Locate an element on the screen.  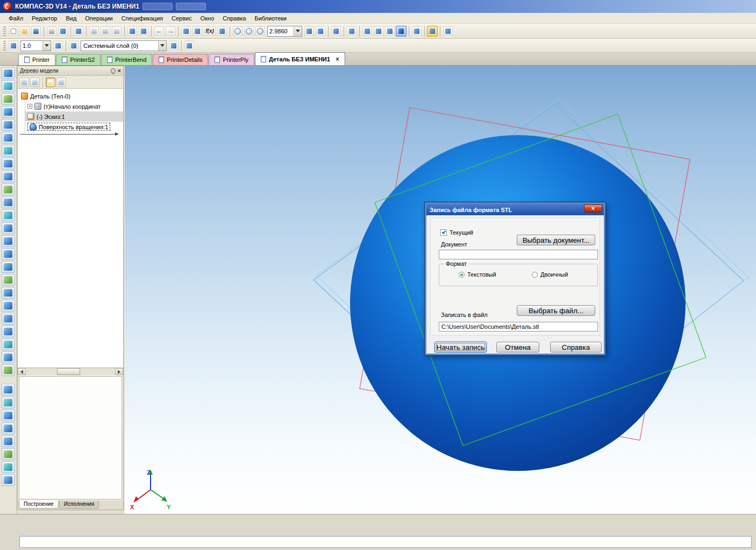
radio-icon is located at coordinates (534, 274).